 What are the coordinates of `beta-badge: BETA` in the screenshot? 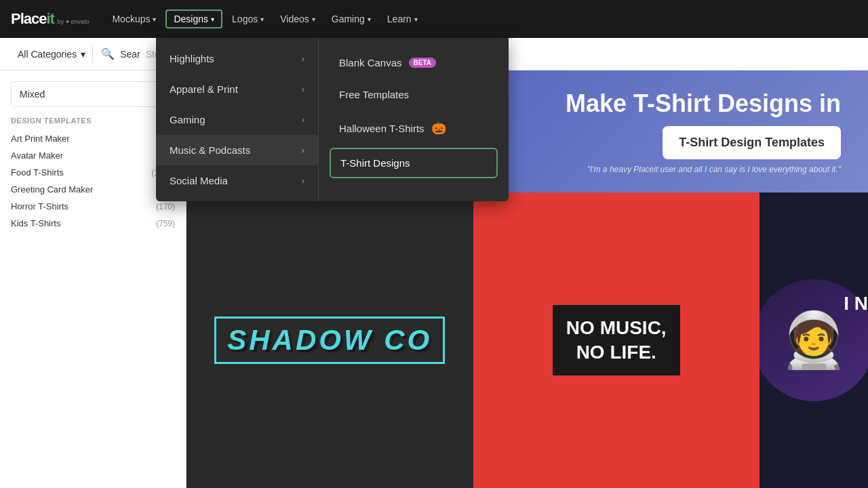 It's located at (422, 62).